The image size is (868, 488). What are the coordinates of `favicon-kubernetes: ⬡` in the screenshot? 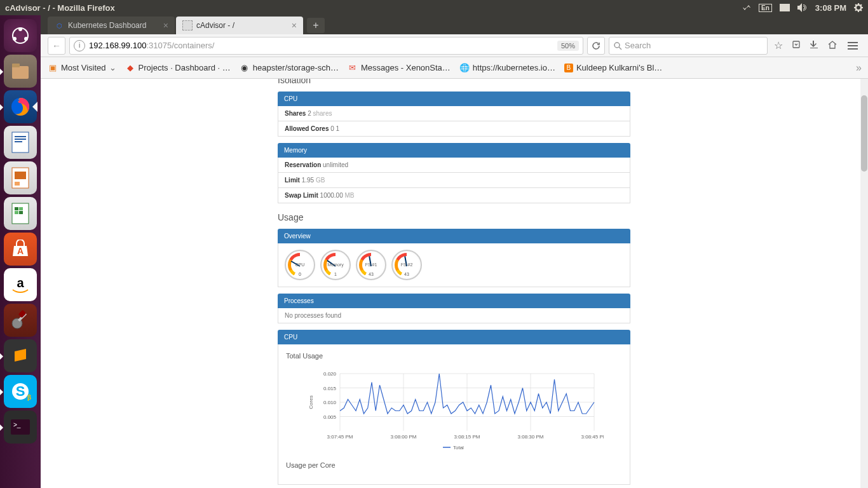 It's located at (59, 25).